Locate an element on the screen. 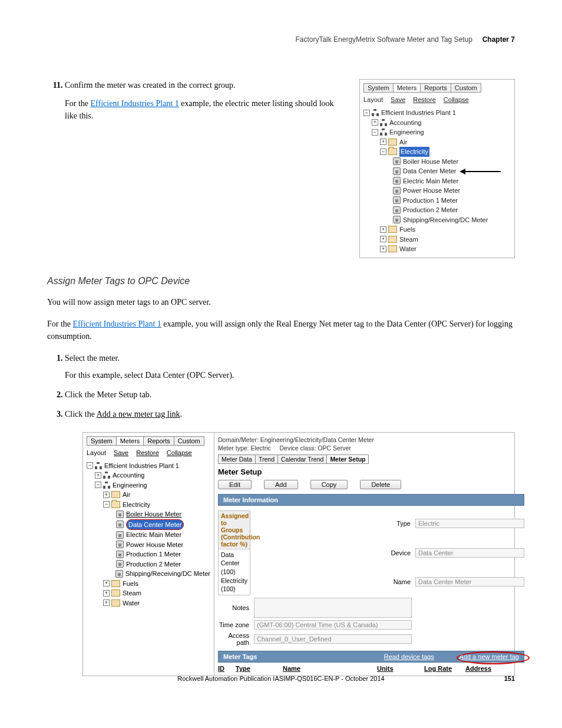  meter-setup-title: Meter Setup is located at coordinates (371, 472).